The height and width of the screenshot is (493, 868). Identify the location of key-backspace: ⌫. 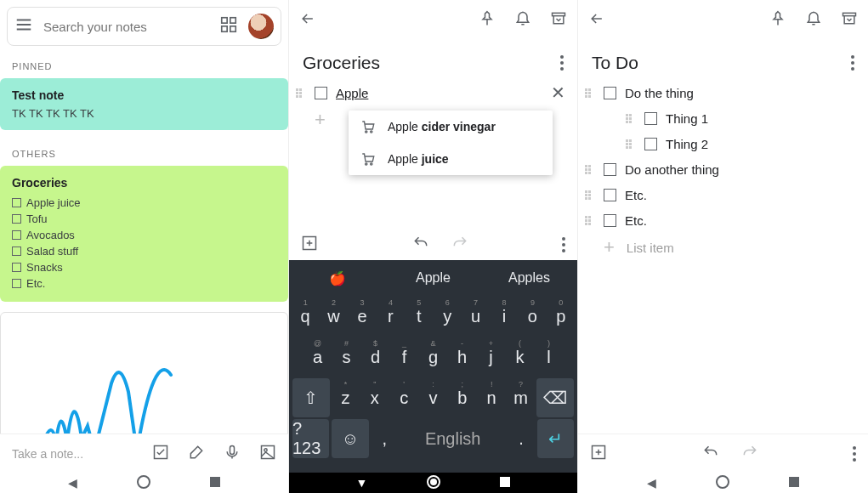
(555, 398).